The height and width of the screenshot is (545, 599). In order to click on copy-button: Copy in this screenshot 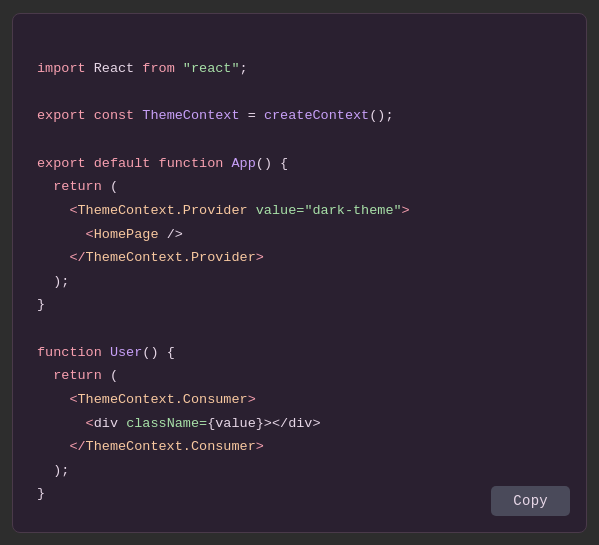, I will do `click(530, 501)`.